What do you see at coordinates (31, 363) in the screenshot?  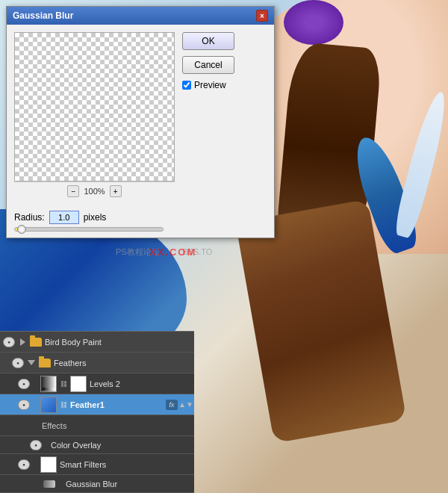 I see `expand-arrow-feathers` at bounding box center [31, 363].